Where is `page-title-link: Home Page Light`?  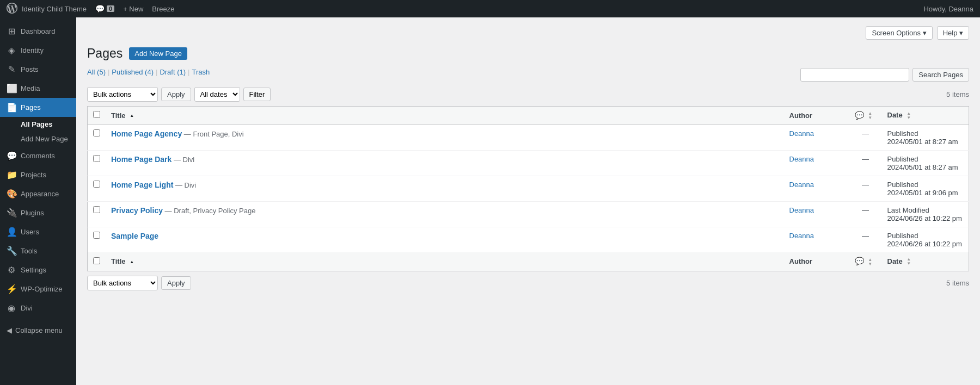 page-title-link: Home Page Light is located at coordinates (142, 185).